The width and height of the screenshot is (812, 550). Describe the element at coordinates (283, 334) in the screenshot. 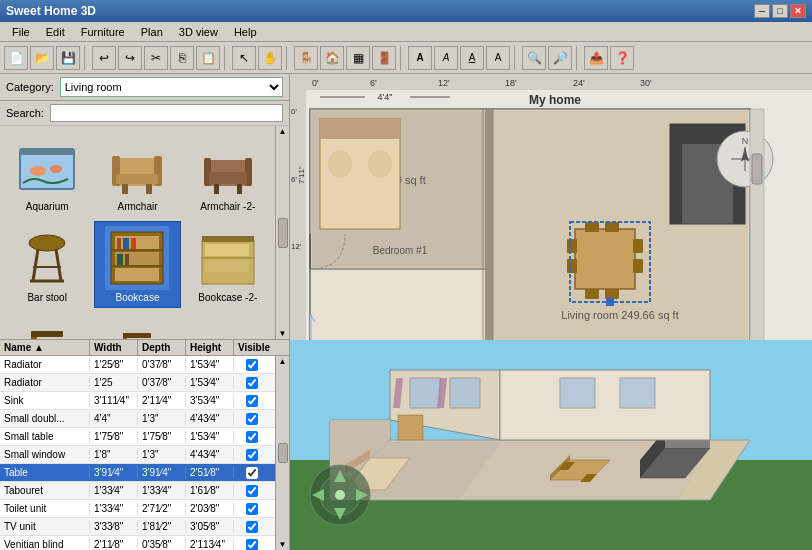

I see `scroll-down-btn: ▼` at that location.